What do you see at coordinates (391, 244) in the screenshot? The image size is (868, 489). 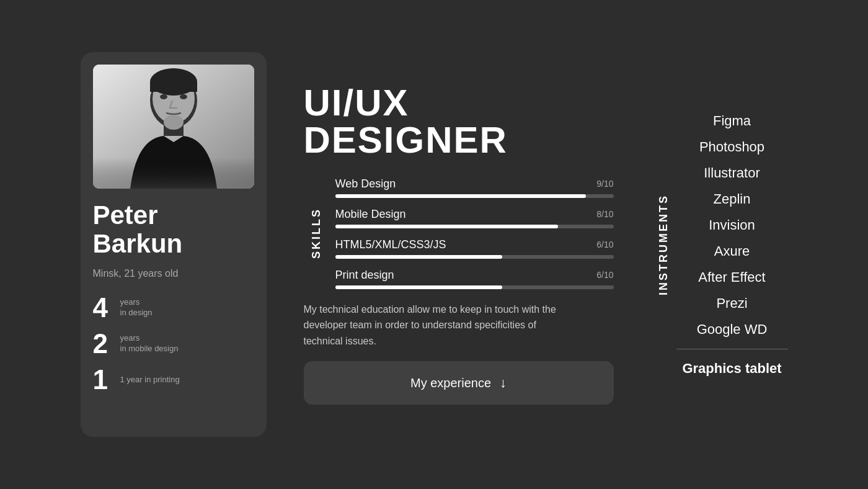 I see `skill-name: HTML5/XML/CSS3/JS` at bounding box center [391, 244].